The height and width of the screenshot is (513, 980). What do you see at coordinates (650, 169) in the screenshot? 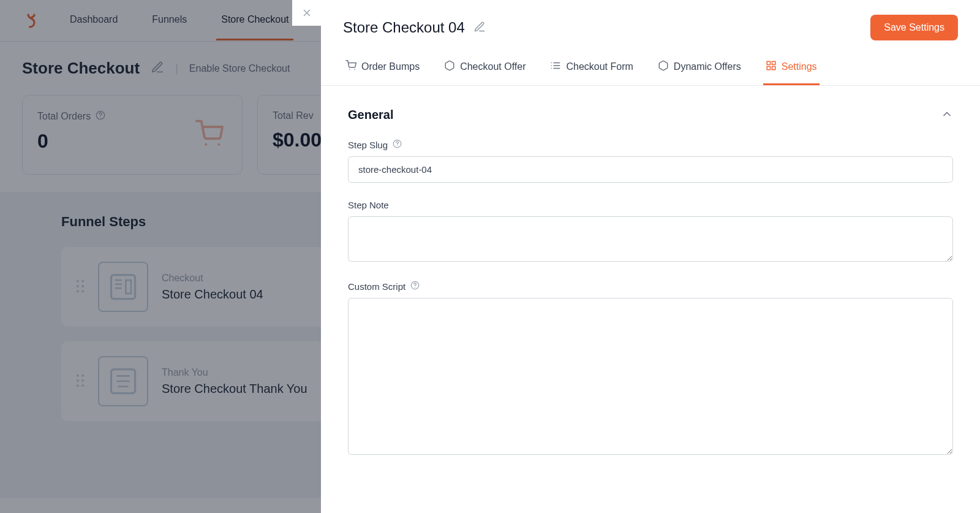
I see `step-slug-input` at bounding box center [650, 169].